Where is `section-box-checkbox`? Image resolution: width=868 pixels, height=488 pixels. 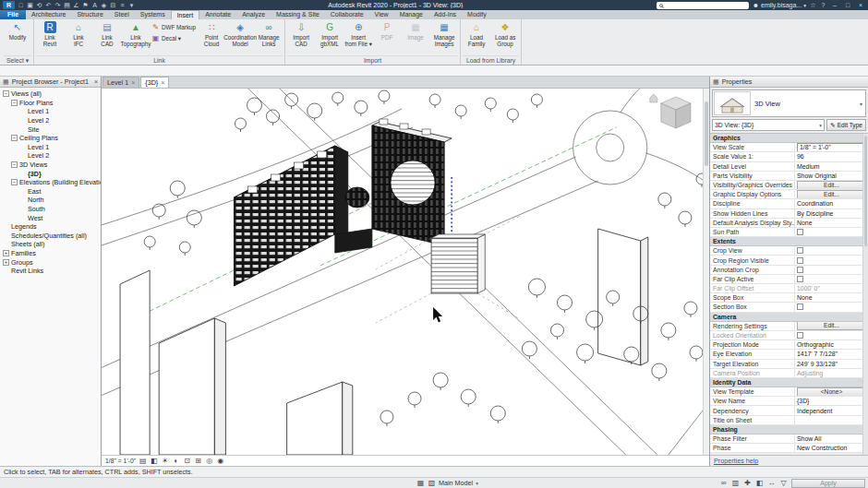
section-box-checkbox is located at coordinates (800, 306).